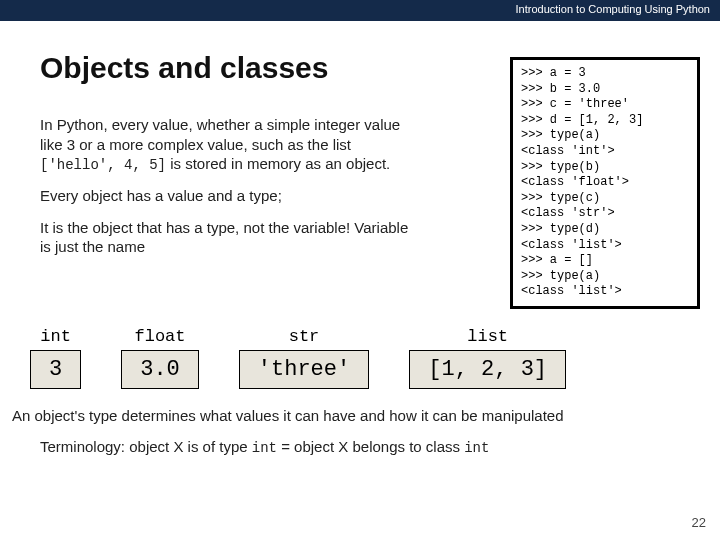 The width and height of the screenshot is (720, 540). Describe the element at coordinates (160, 336) in the screenshot. I see `type-label-float: float` at that location.